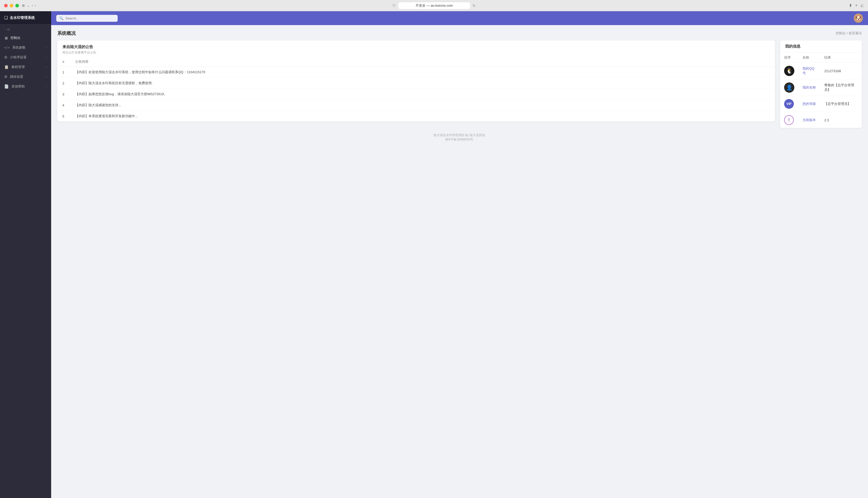 The height and width of the screenshot is (498, 868). What do you see at coordinates (64, 72) in the screenshot?
I see `row-num: 1` at bounding box center [64, 72].